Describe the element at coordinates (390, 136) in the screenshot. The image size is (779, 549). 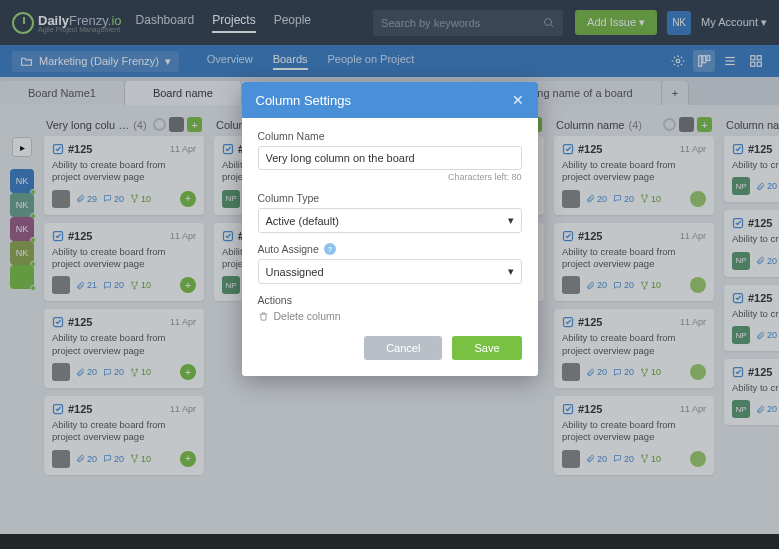
I see `column-name-label: Column Name` at that location.